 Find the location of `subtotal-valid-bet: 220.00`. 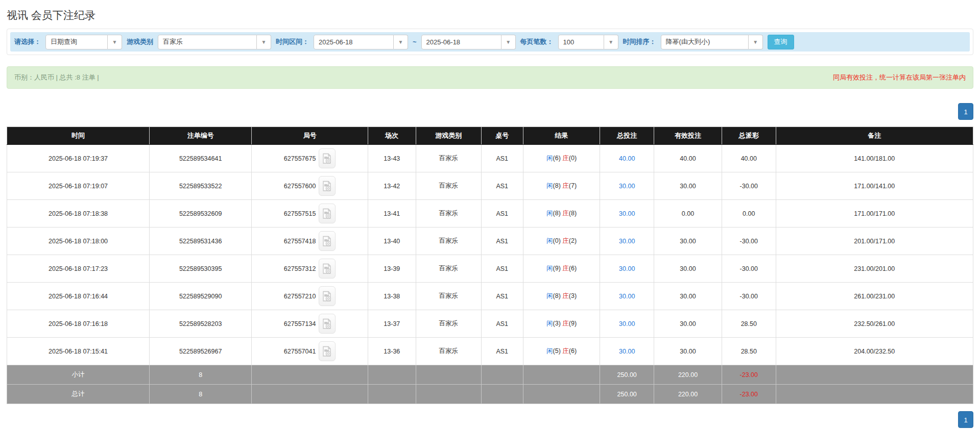

subtotal-valid-bet: 220.00 is located at coordinates (688, 375).